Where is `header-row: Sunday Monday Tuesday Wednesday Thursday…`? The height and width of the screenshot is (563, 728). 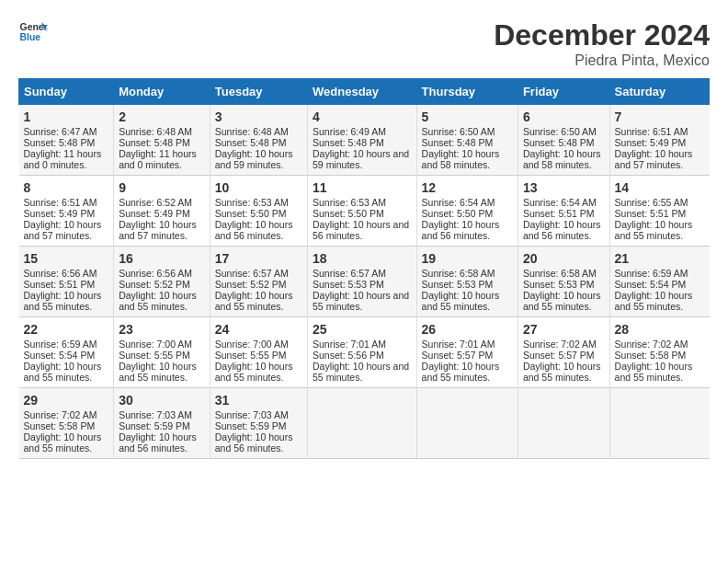 header-row: Sunday Monday Tuesday Wednesday Thursday… is located at coordinates (364, 92).